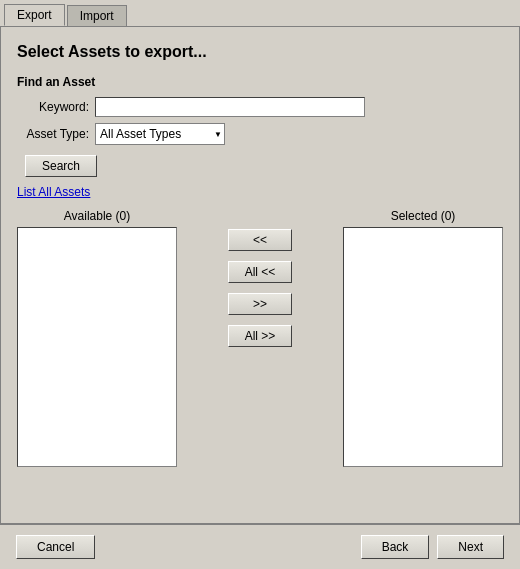  What do you see at coordinates (423, 338) in the screenshot?
I see `selected-column: Selected (0)` at bounding box center [423, 338].